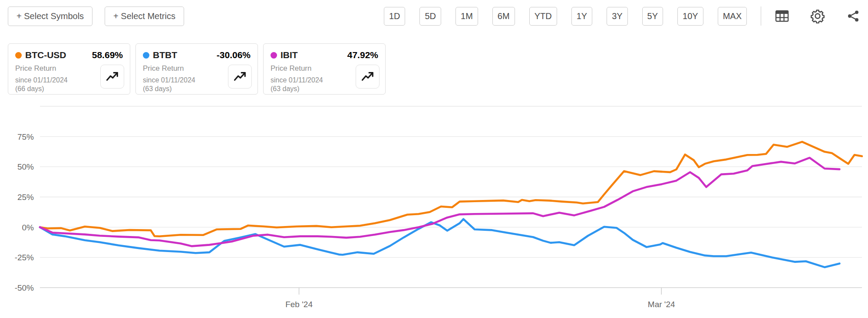  Describe the element at coordinates (363, 55) in the screenshot. I see `card-value: 47.92%` at that location.